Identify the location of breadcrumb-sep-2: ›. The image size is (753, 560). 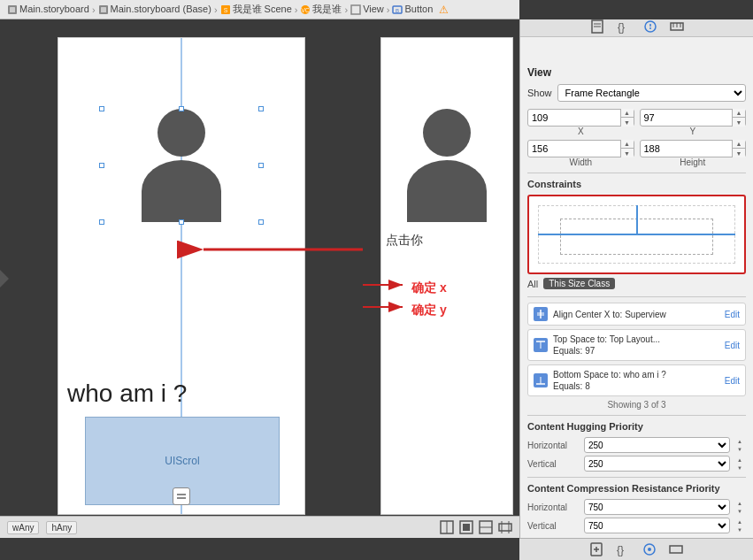
(216, 10).